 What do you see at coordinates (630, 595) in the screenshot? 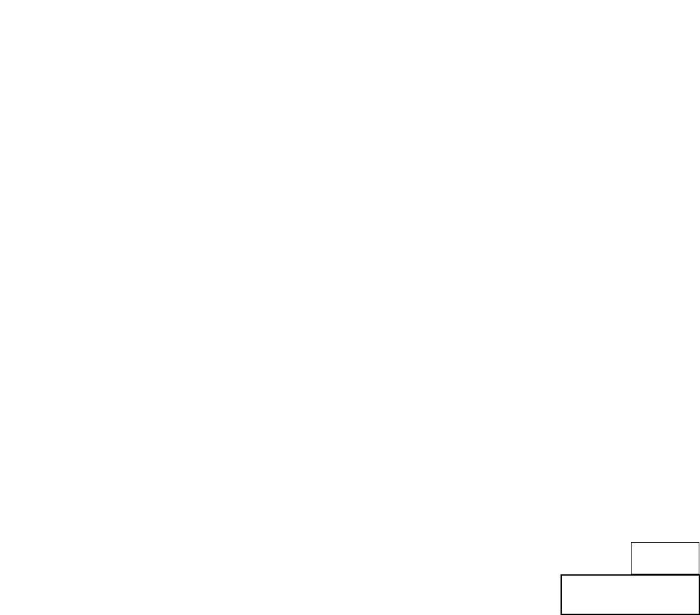
I see `info-box` at bounding box center [630, 595].